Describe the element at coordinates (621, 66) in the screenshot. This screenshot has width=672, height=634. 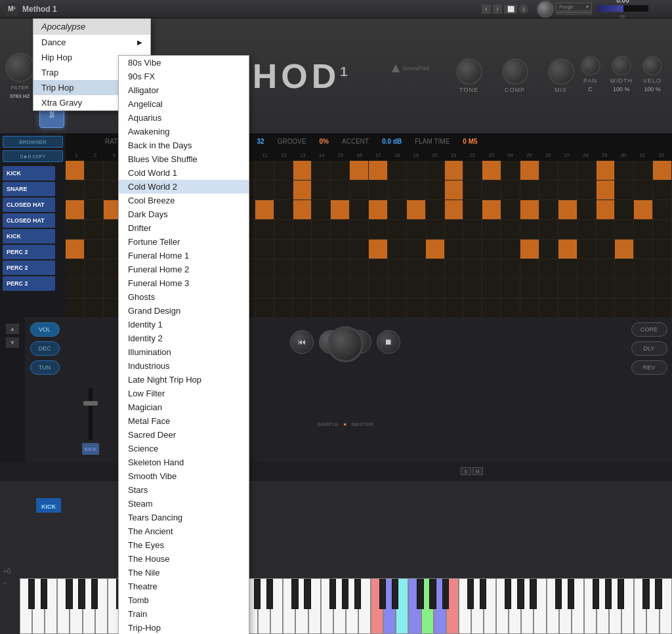
I see `width-knob` at that location.